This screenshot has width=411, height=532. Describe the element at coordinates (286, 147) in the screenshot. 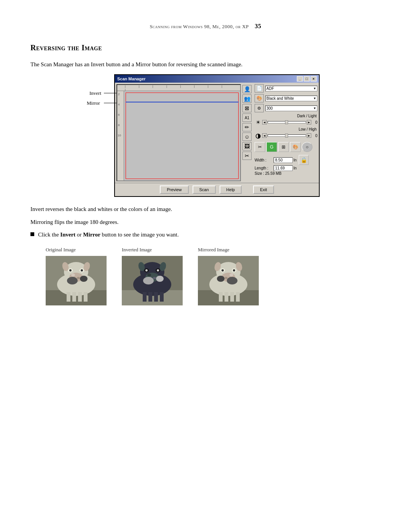

I see `action-icons-row: ✂ G ⊞ 🎨 ○` at that location.